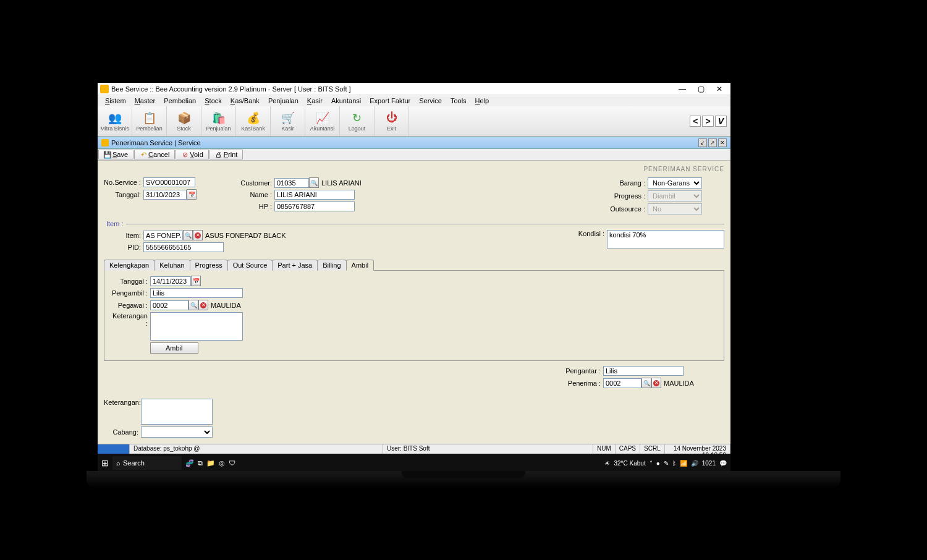 This screenshot has height=560, width=927. What do you see at coordinates (292, 183) in the screenshot?
I see `customer-code-input` at bounding box center [292, 183].